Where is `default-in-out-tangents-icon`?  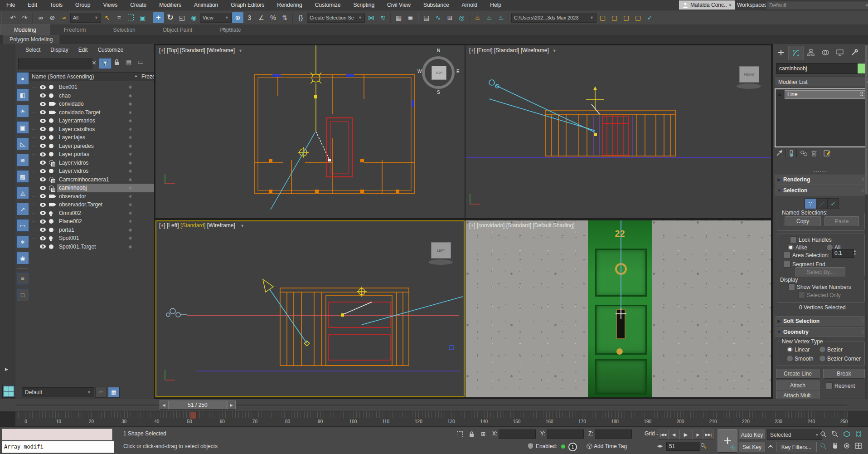
default-in-out-tangents-icon is located at coordinates (771, 446).